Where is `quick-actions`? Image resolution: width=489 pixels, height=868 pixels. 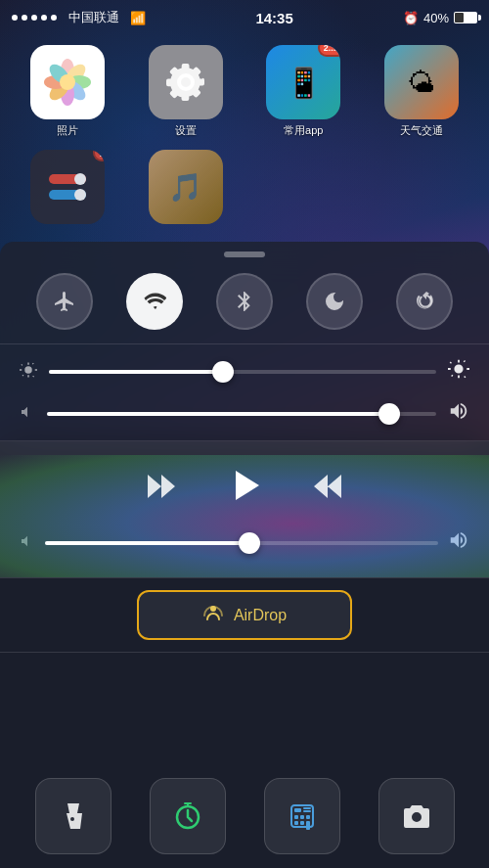
quick-actions is located at coordinates (244, 818).